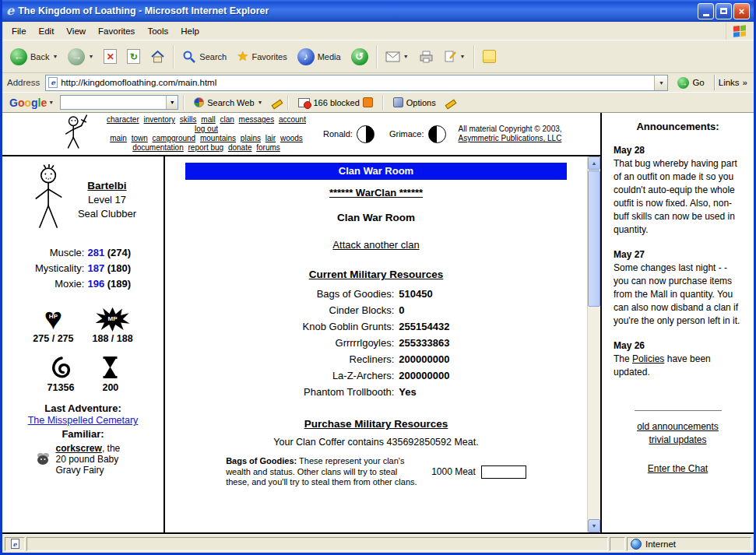  Describe the element at coordinates (107, 185) in the screenshot. I see `character-name-link: Bartelbi` at that location.